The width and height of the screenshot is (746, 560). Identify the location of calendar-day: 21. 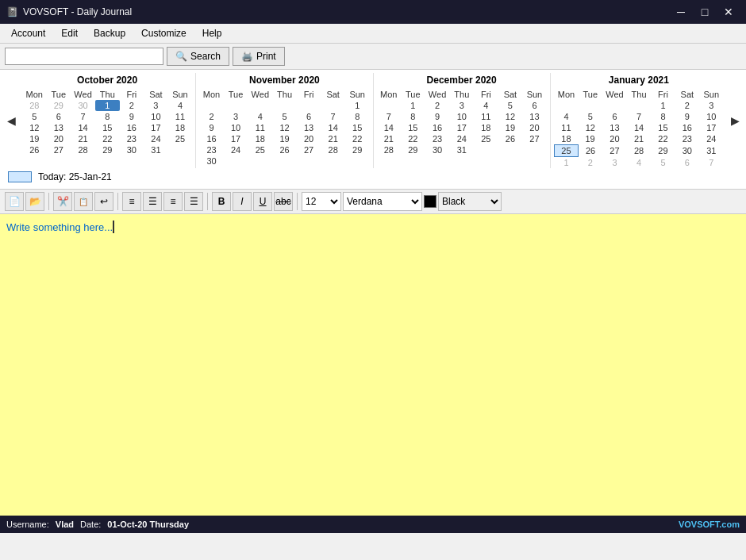
(83, 139).